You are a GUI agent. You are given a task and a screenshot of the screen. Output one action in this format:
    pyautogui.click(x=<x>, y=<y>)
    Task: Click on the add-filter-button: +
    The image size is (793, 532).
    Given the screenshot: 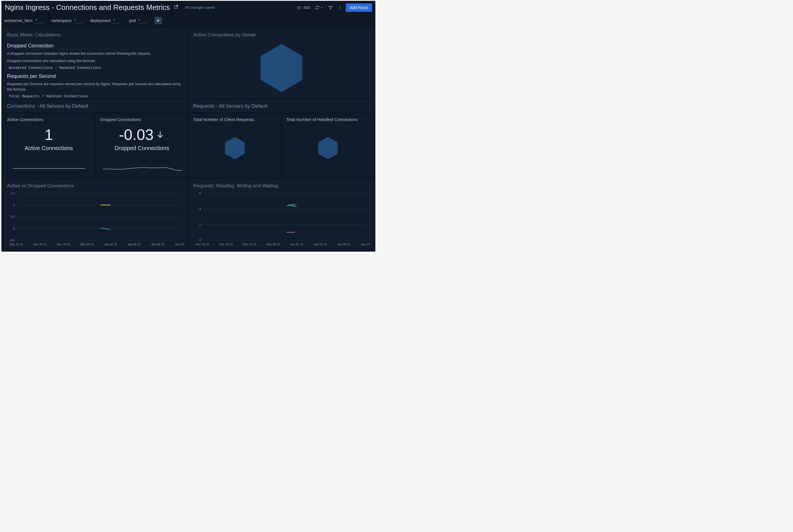 What is the action you would take?
    pyautogui.click(x=158, y=20)
    